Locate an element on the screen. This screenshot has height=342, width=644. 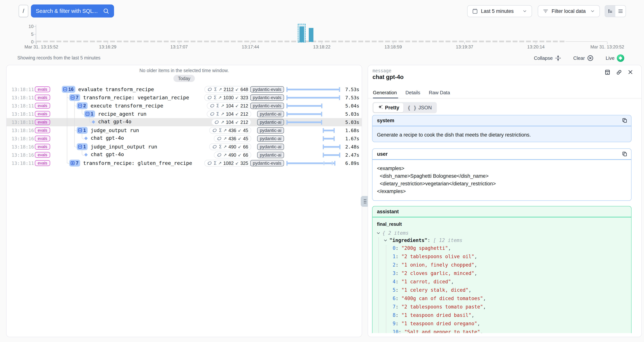
live-label: Live is located at coordinates (610, 58).